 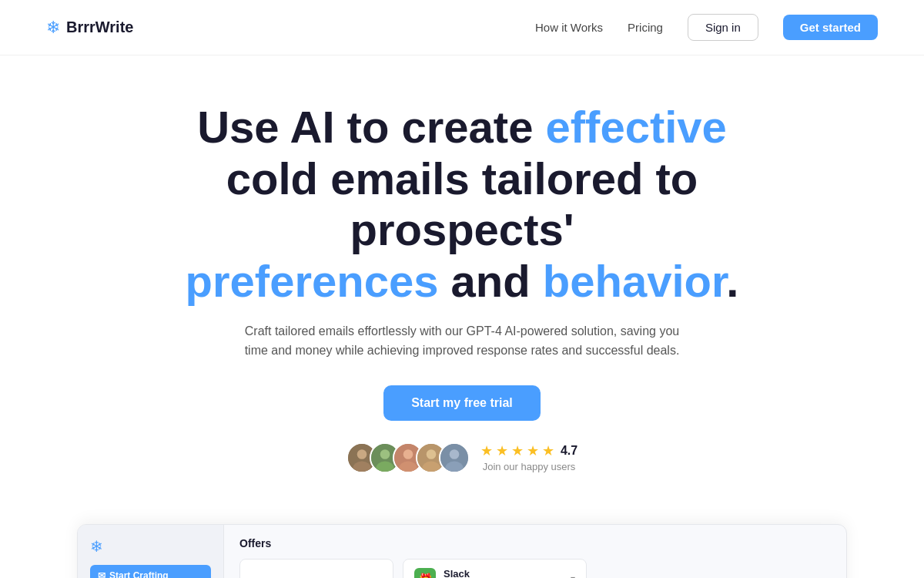 I want to click on hero-title-highlight1: effective, so click(x=636, y=126).